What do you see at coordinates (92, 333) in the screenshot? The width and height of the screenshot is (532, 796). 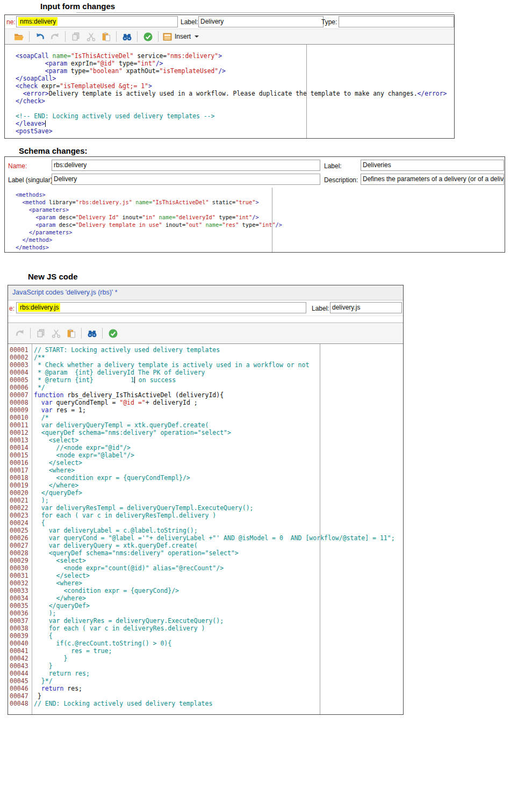 I see `find-icon` at bounding box center [92, 333].